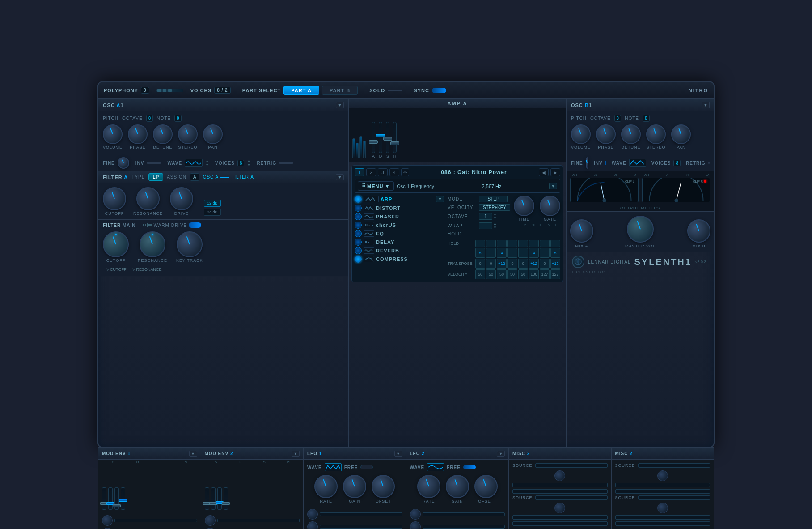  Describe the element at coordinates (388, 137) in the screenshot. I see `sustain-track` at that location.